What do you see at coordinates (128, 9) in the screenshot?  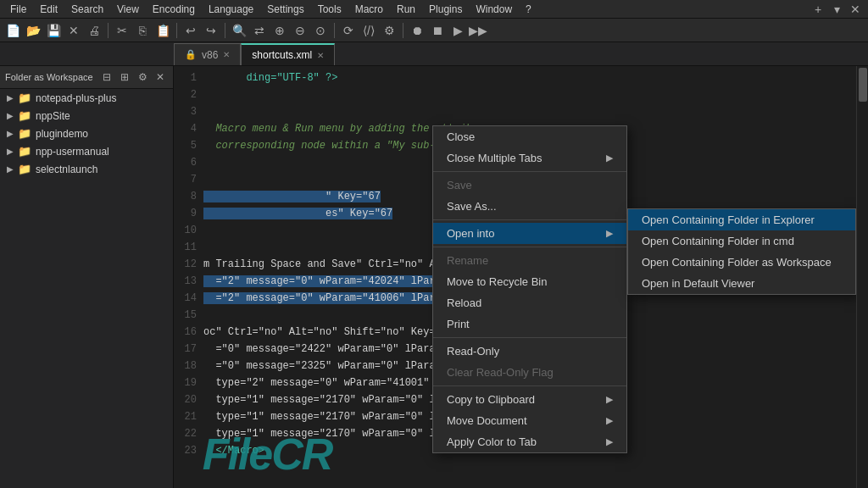 I see `menu-view: View` at bounding box center [128, 9].